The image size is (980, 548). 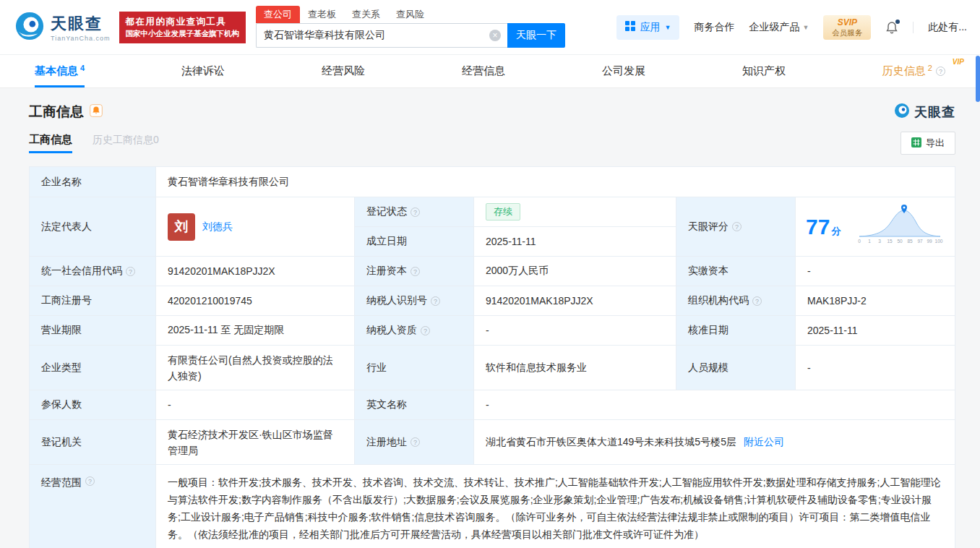 I want to click on label-approval-date: 核准日期, so click(x=736, y=330).